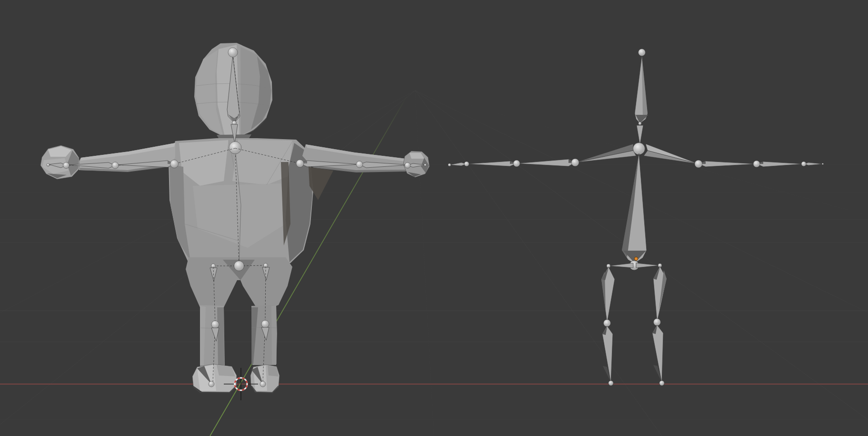  I want to click on joint-right-shoulder, so click(300, 163).